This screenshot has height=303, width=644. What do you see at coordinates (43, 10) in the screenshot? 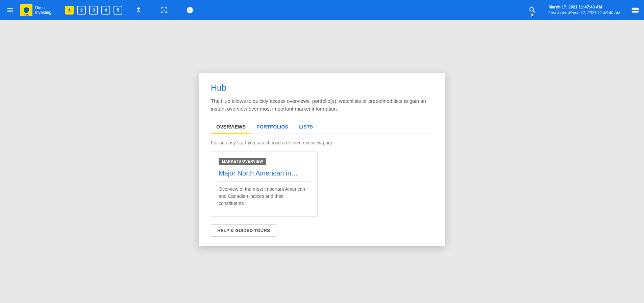
I see `brand-text: Direct Investing` at bounding box center [43, 10].